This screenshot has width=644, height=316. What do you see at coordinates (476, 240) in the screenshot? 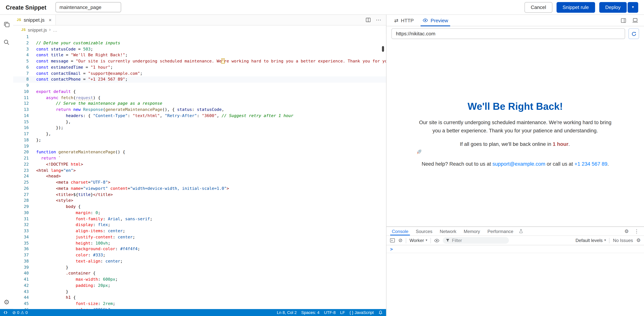
I see `console-filter-input: Filter` at bounding box center [476, 240].